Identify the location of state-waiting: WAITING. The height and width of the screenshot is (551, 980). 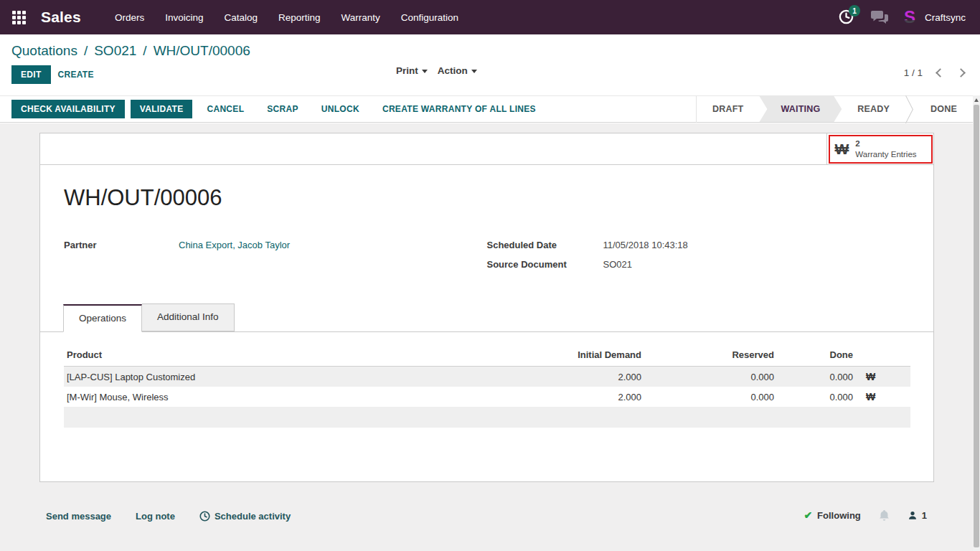
(801, 109).